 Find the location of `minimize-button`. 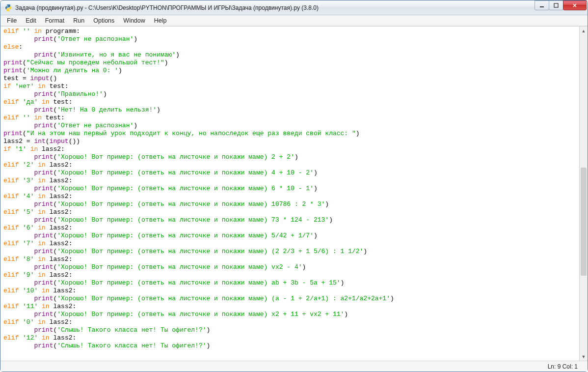

minimize-button is located at coordinates (542, 5).